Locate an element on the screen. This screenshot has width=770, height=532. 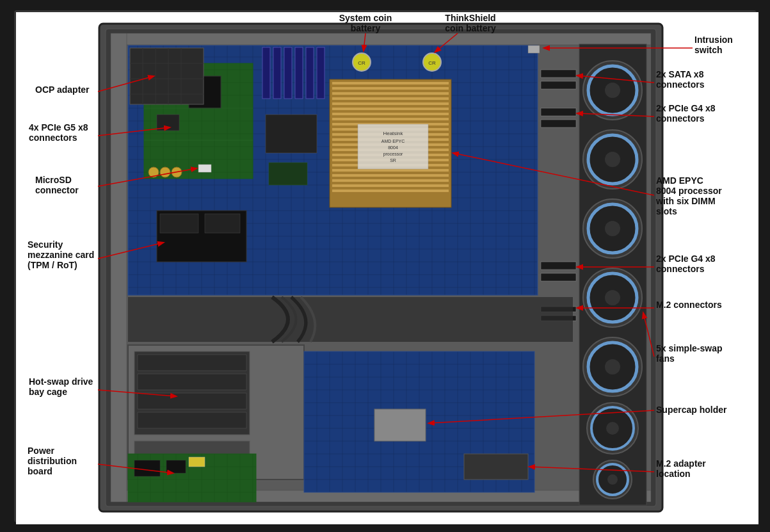
svg-text: slots is located at coordinates (667, 211).